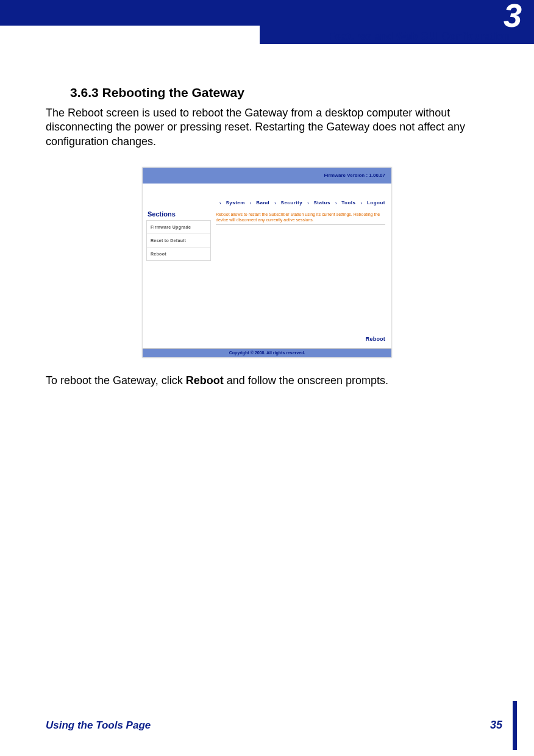 This screenshot has width=534, height=756. I want to click on sidebar-item-reboot: Reboot, so click(179, 254).